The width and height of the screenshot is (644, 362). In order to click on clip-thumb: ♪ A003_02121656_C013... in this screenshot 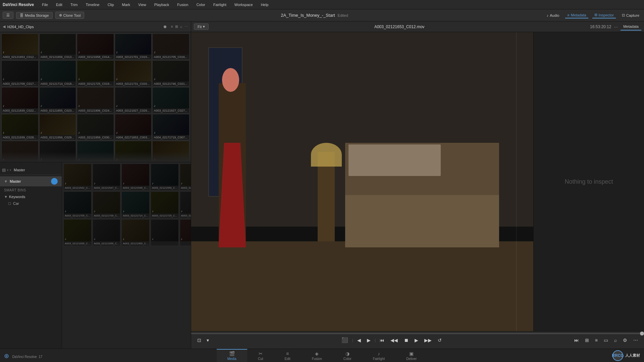, I will do `click(58, 47)`.